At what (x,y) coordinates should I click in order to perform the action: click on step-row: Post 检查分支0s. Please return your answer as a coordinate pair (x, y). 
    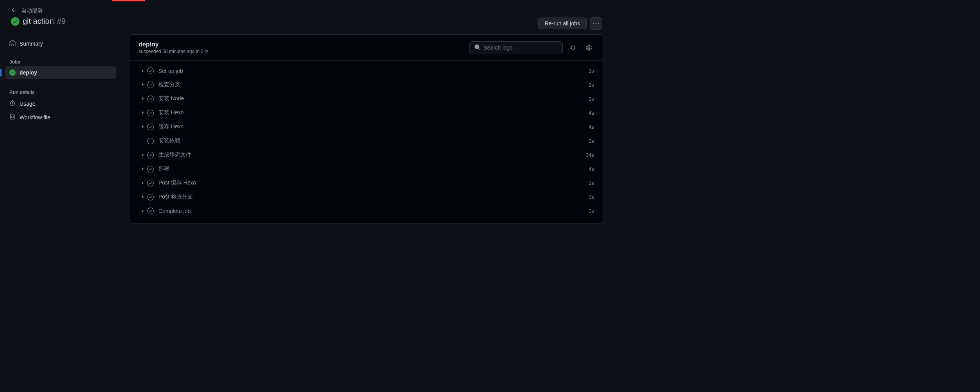
    Looking at the image, I should click on (366, 197).